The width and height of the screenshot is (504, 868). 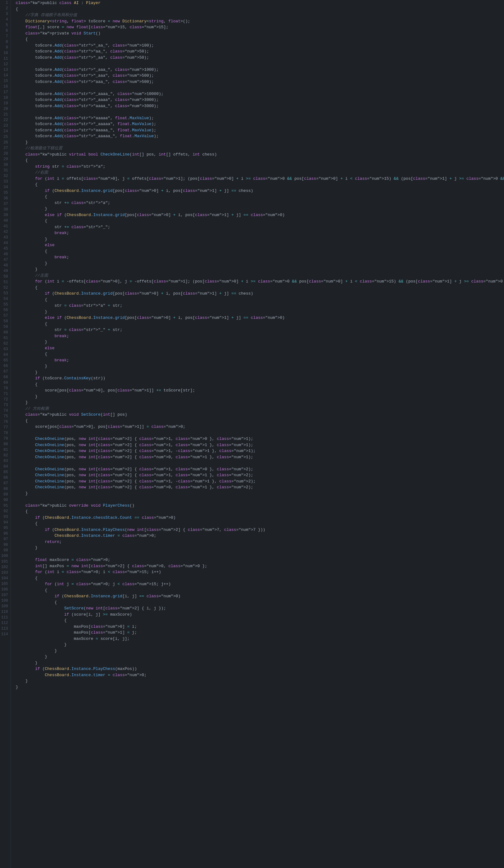 What do you see at coordinates (5, 114) in the screenshot?
I see `line-number: 21` at bounding box center [5, 114].